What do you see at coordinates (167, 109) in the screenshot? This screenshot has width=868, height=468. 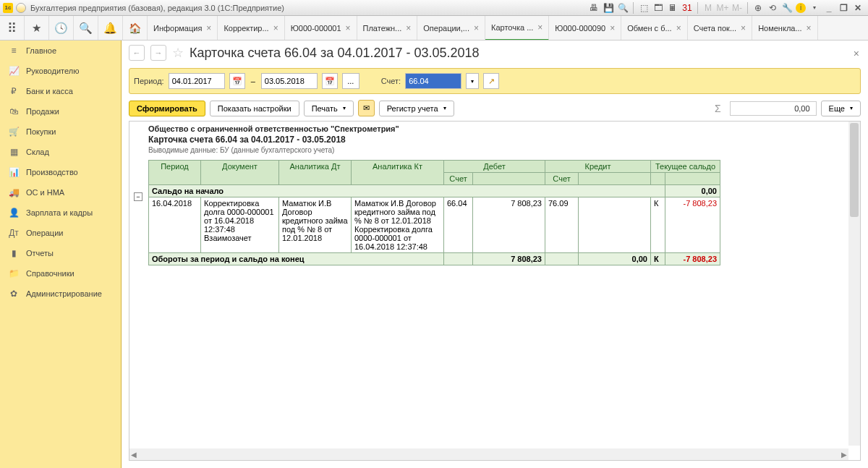 I see `generate-button: Сформировать` at bounding box center [167, 109].